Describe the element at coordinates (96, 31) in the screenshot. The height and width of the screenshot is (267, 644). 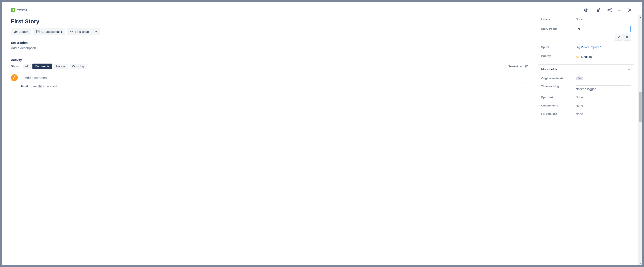
I see `link-issue-dropdown` at that location.